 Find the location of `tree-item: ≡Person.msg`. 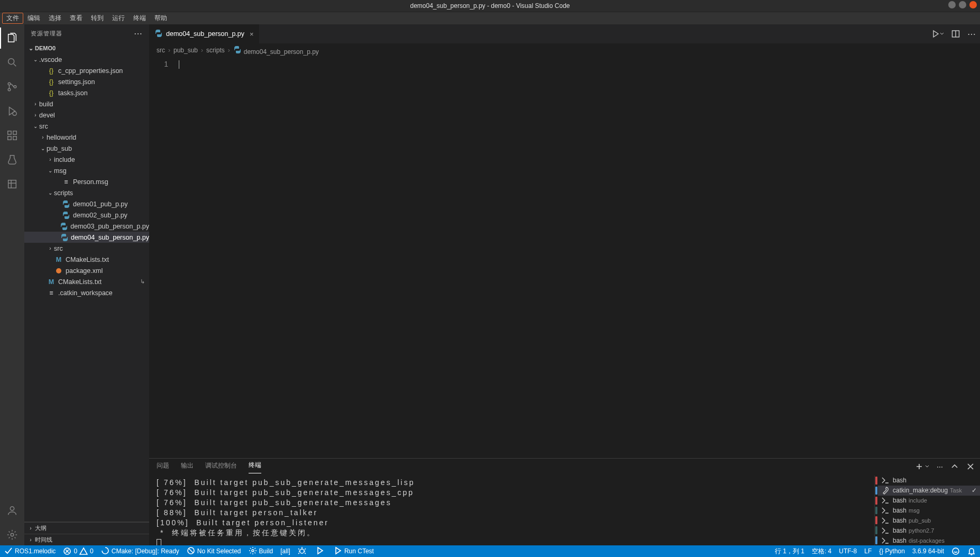

tree-item: ≡Person.msg is located at coordinates (87, 182).